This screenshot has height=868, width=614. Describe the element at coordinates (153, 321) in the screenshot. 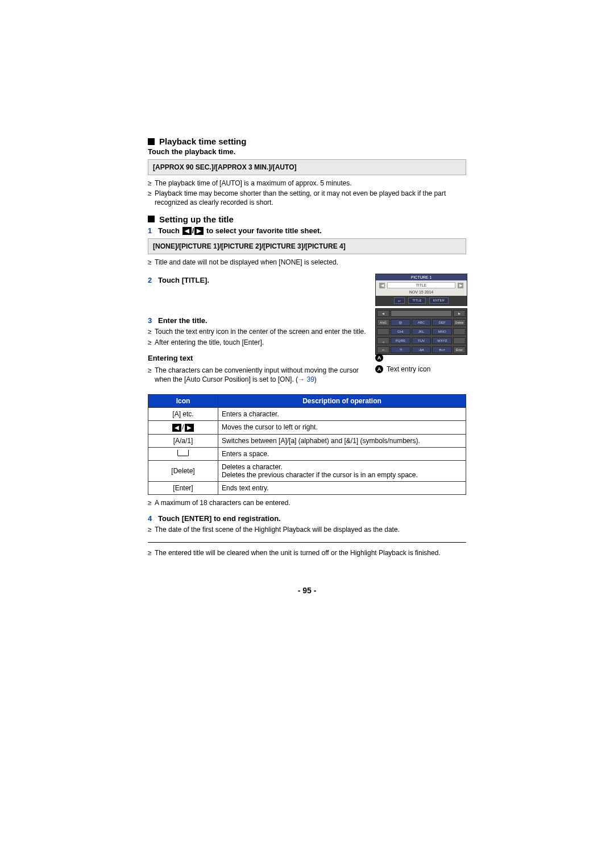

I see `step-number: 3` at that location.